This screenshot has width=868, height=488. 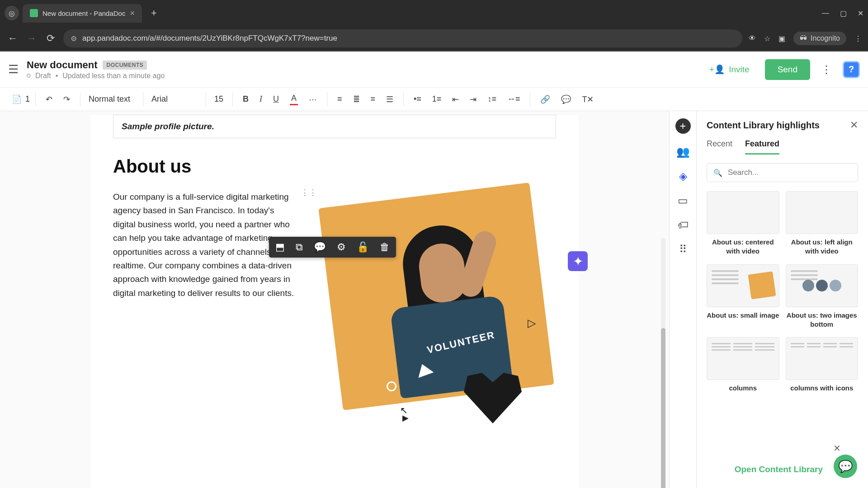 I want to click on page-indicator: 📄 1, so click(x=21, y=99).